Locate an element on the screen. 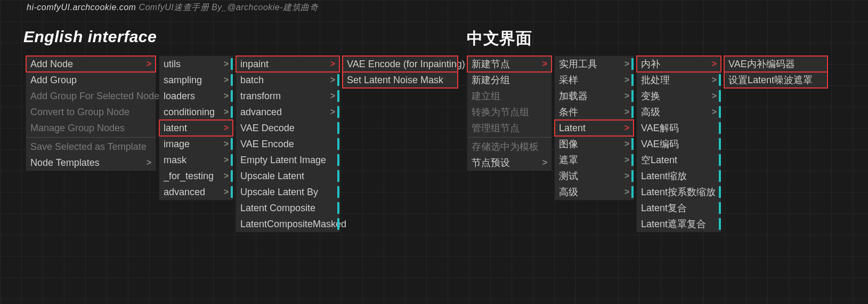 The width and height of the screenshot is (868, 304). menu-item-label: VAE Encode (for Inpainting) is located at coordinates (406, 64).